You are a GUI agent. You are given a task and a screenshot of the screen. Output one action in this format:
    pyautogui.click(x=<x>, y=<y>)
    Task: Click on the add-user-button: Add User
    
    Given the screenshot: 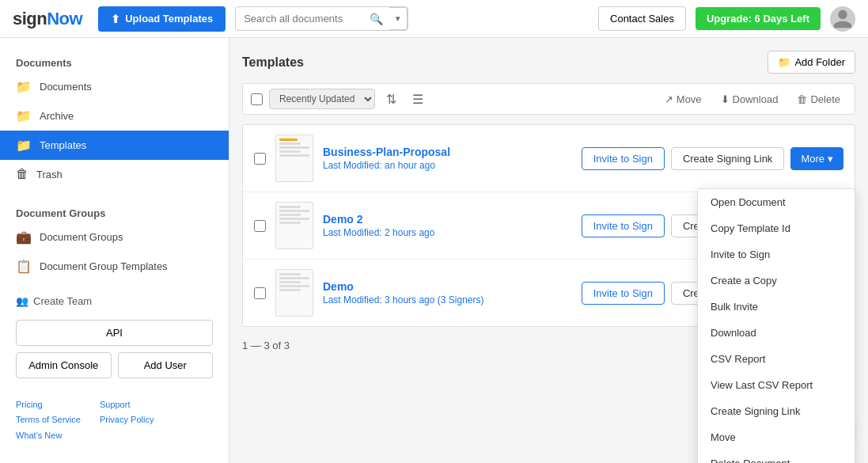 What is the action you would take?
    pyautogui.click(x=166, y=366)
    